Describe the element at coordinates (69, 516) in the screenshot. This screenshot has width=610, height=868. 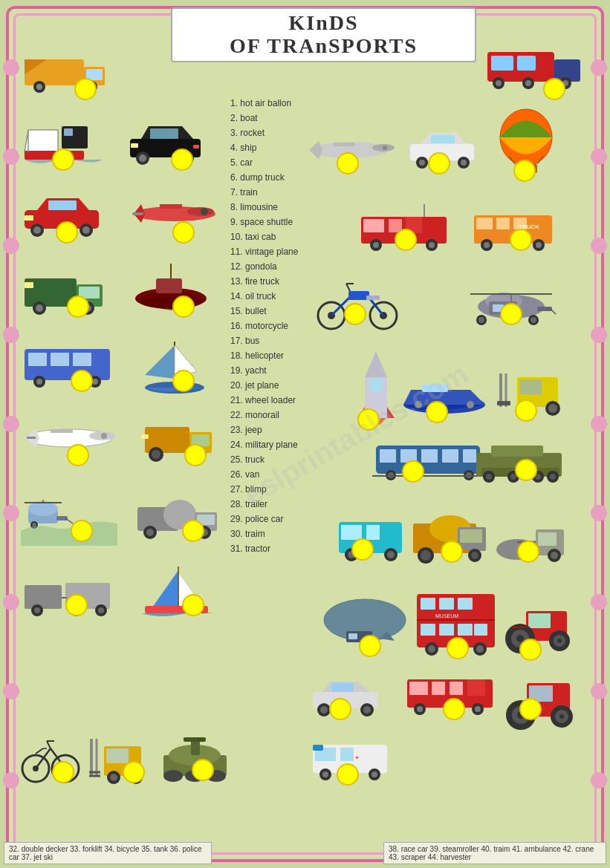
I see `vehicle-helicopter-area` at that location.